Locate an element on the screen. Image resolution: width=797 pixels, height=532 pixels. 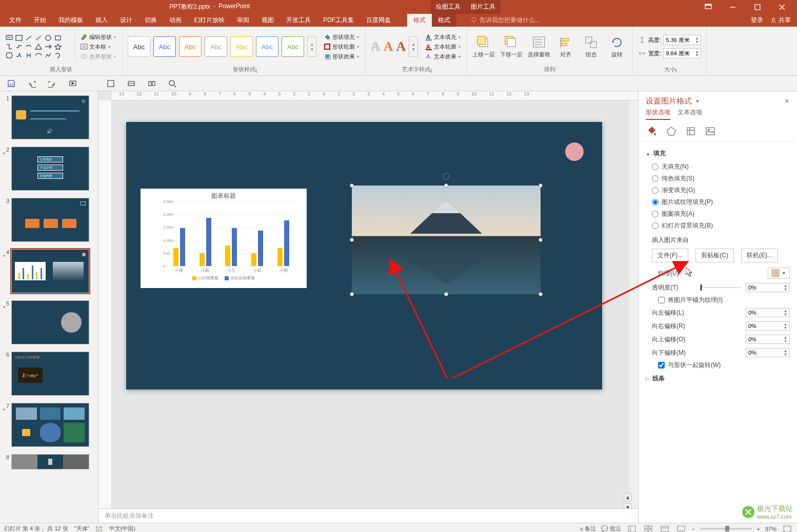
redo-icon is located at coordinates (52, 84).